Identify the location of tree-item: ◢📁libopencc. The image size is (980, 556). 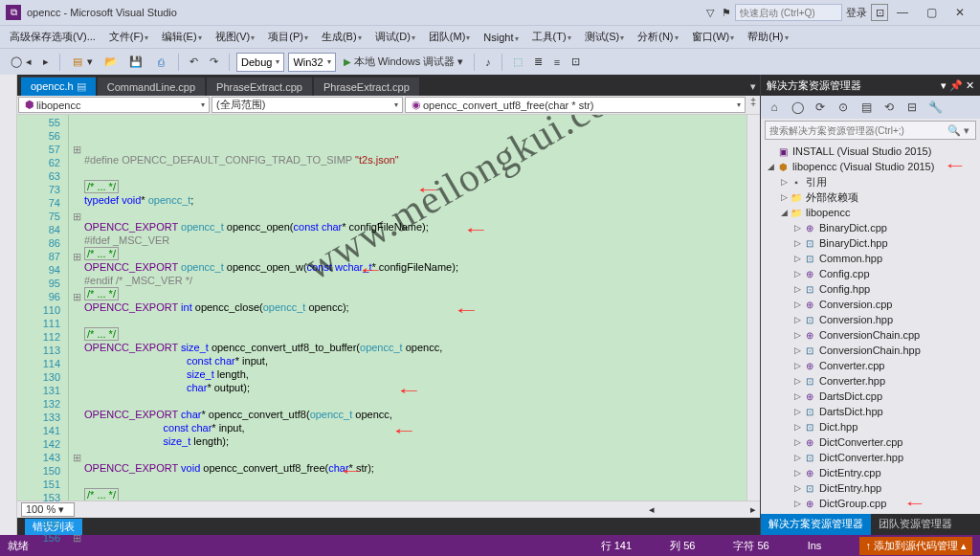
(871, 212).